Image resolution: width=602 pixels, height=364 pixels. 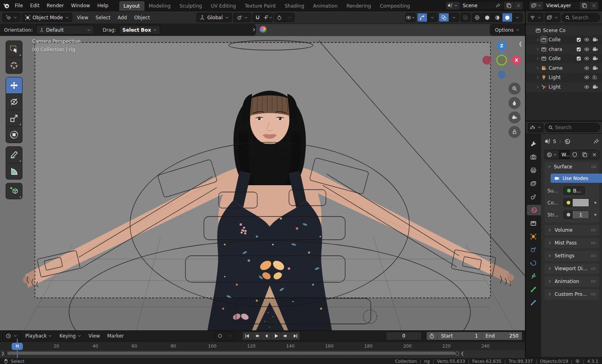 I want to click on surface-shader-dropdown: B..., so click(x=574, y=191).